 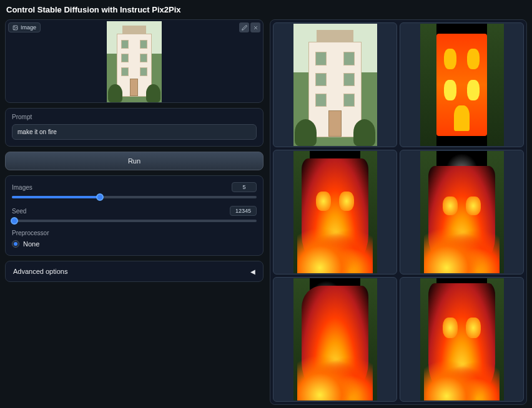 I want to click on advanced-options-accordion: Advanced options ◀, so click(x=134, y=271).